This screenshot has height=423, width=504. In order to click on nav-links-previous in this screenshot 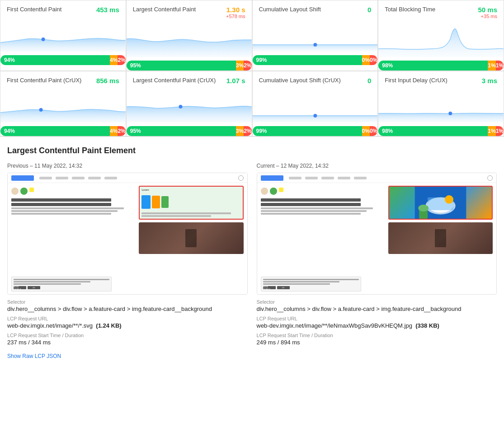, I will do `click(78, 178)`.